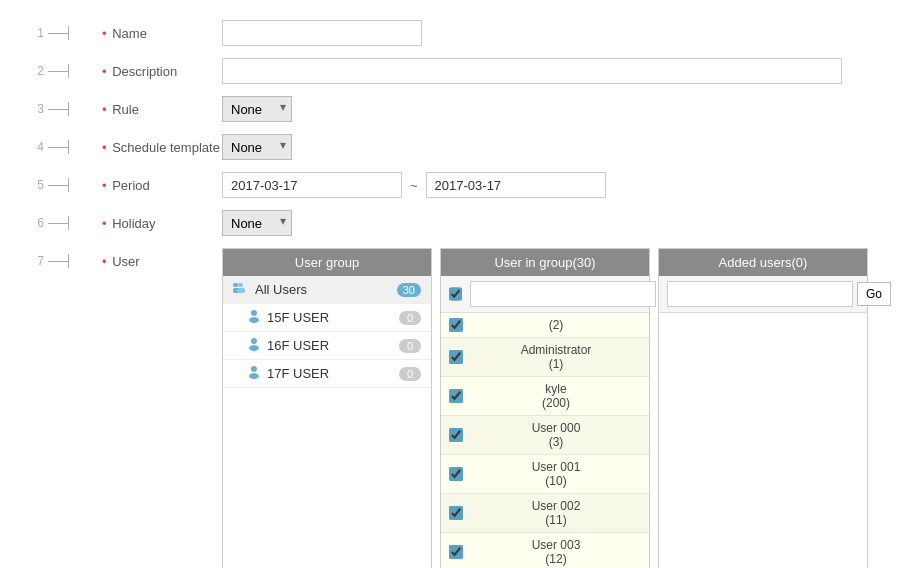  I want to click on row-num-1: 1, so click(37, 33).